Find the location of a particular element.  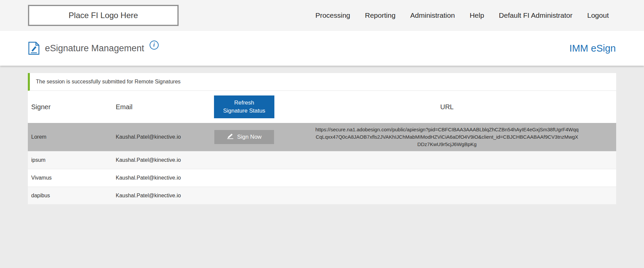

fi-logo-placeholder: Place FI Logo Here is located at coordinates (103, 15).